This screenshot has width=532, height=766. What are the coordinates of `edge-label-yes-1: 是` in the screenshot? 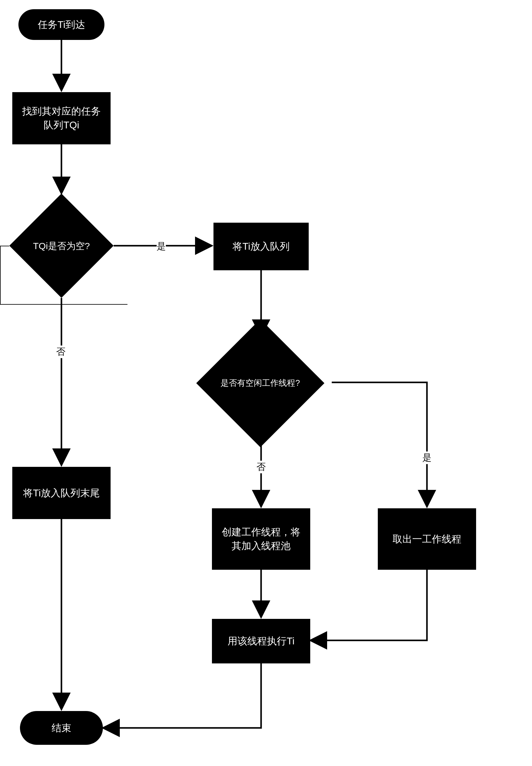 It's located at (161, 247).